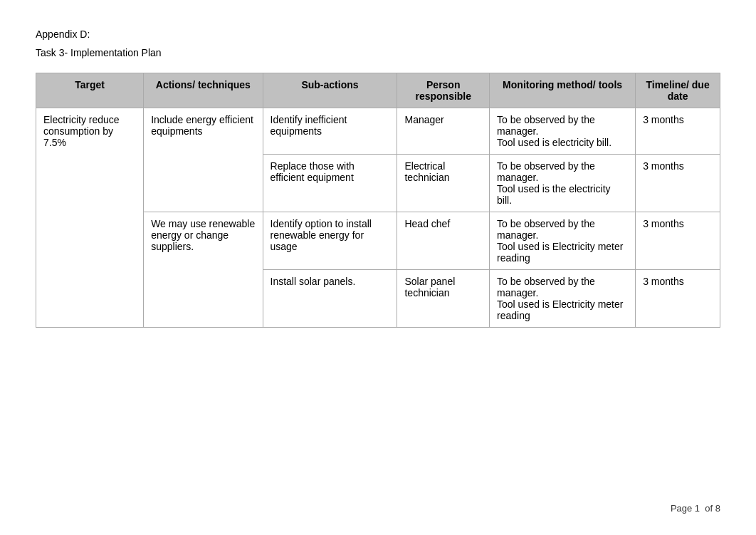 This screenshot has width=756, height=535. Describe the element at coordinates (562, 131) in the screenshot. I see `cell-monitoring-1: To be observed by the manager.Tool used …` at that location.